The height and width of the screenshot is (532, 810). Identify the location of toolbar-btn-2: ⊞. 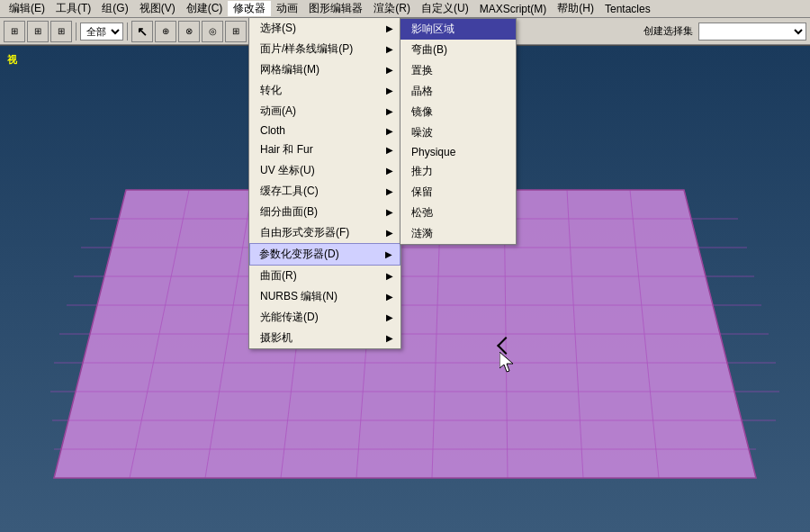
(38, 32).